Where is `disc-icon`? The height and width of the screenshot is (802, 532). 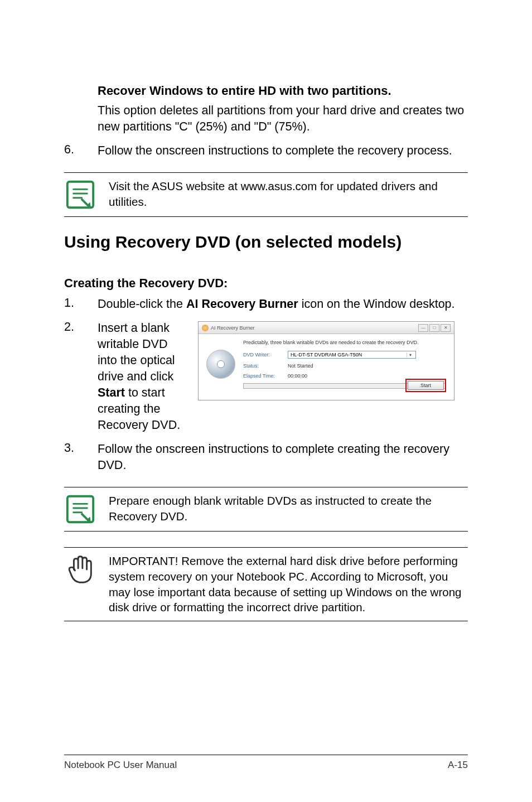
disc-icon is located at coordinates (221, 364).